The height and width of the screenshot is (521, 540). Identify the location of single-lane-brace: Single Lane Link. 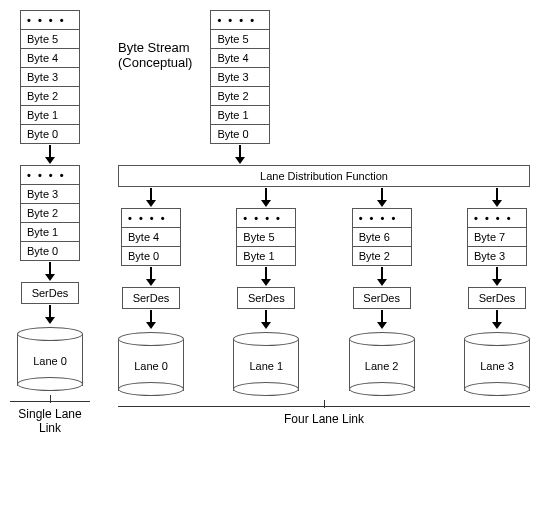
(50, 416).